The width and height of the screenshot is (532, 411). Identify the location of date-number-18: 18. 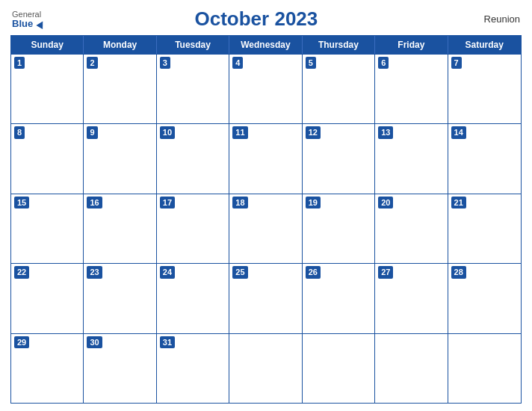
(240, 203).